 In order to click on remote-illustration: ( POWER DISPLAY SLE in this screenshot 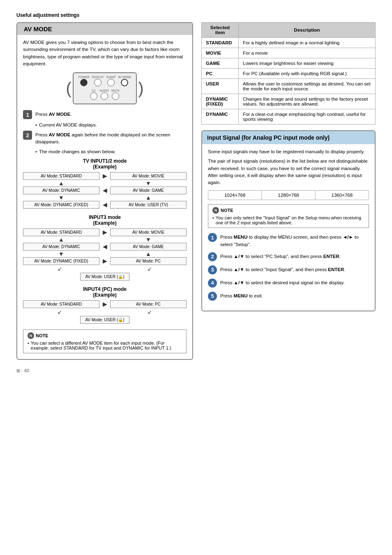, I will do `click(105, 88)`.